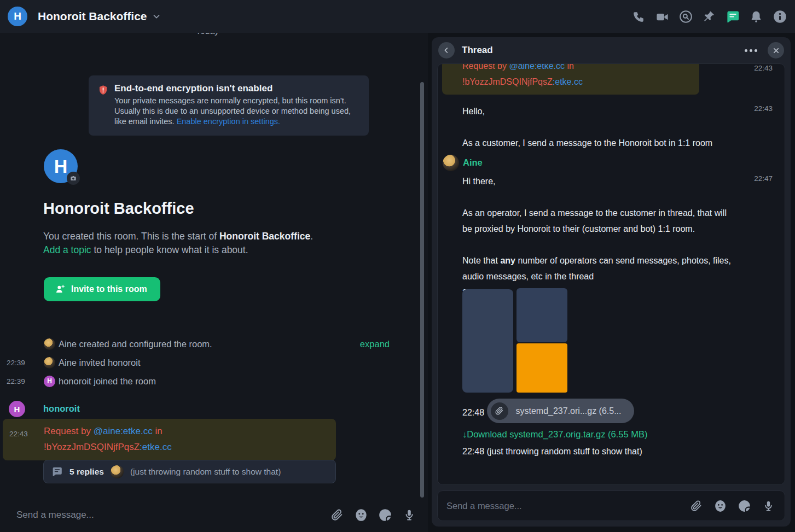  Describe the element at coordinates (107, 382) in the screenshot. I see `event-text: honoroit joined the room` at that location.